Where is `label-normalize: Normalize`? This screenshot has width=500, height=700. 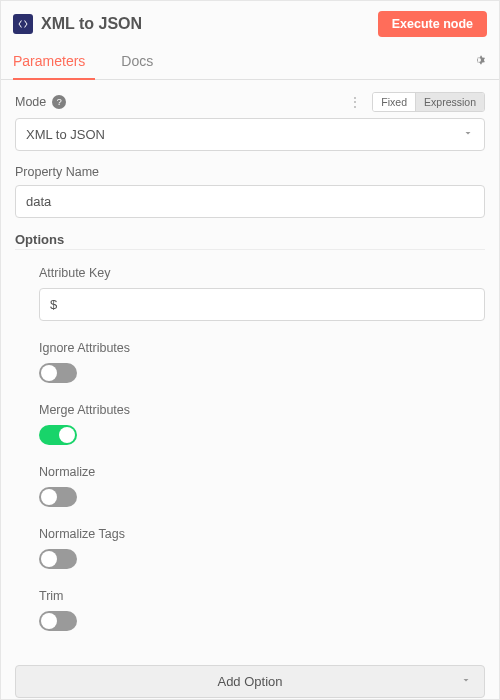 label-normalize: Normalize is located at coordinates (262, 472).